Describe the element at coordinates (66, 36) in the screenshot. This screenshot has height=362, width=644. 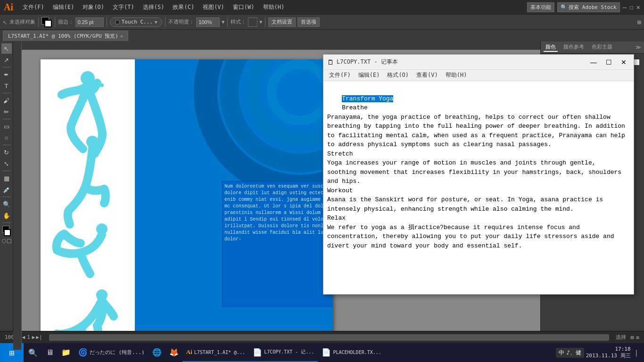
I see `document-tab: L7START_1.AI* @ 100% (CMYK/GPU 预览) ✕` at that location.